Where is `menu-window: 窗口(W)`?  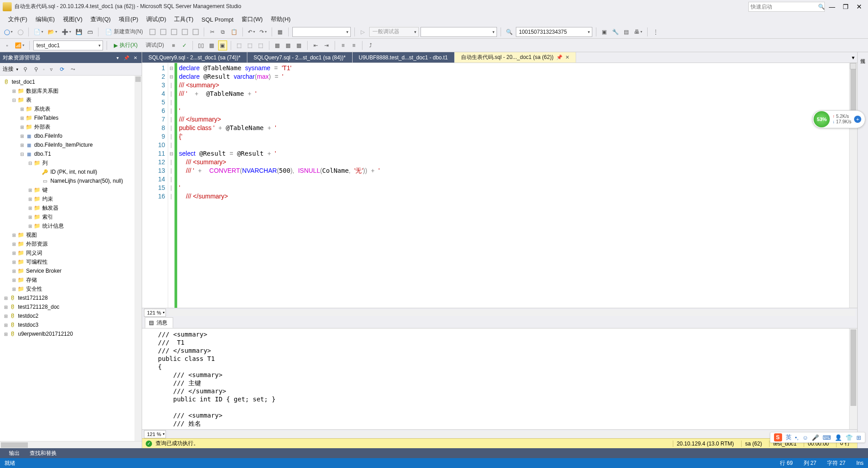 menu-window: 窗口(W) is located at coordinates (252, 19).